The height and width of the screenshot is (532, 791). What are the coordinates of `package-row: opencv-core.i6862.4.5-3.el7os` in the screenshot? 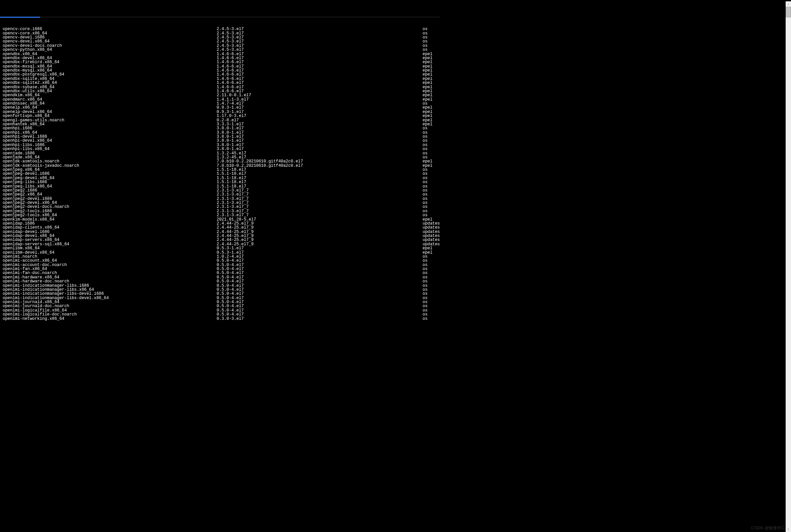 It's located at (221, 29).